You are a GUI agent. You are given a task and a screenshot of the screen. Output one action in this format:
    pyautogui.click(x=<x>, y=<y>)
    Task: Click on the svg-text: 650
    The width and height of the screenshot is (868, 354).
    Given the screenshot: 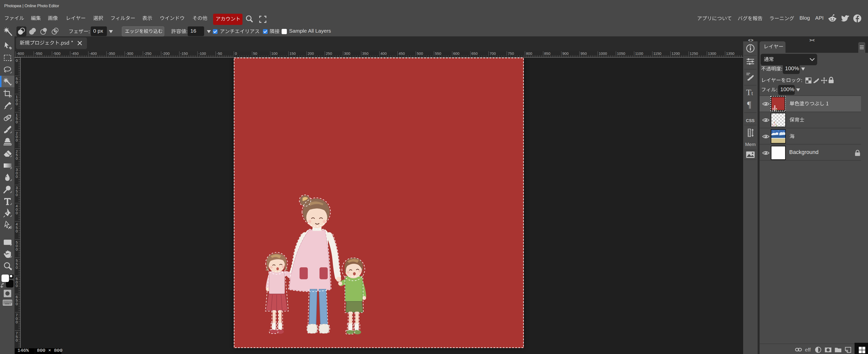 What is the action you would take?
    pyautogui.click(x=474, y=53)
    